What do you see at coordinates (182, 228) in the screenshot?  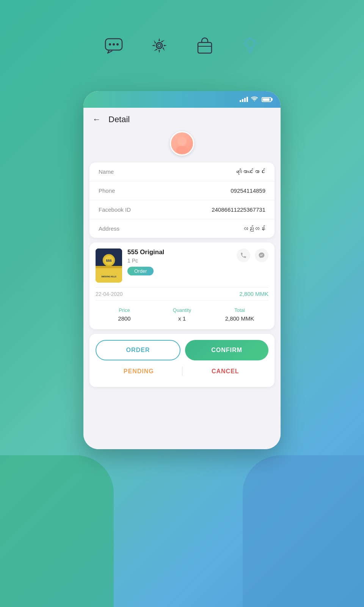 I see `address-row: Address လည်းတန်း` at bounding box center [182, 228].